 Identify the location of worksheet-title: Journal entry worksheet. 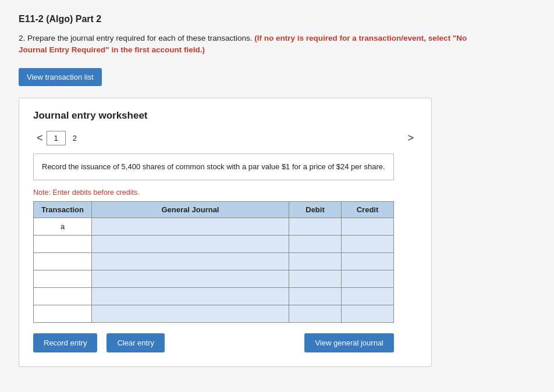
(225, 116).